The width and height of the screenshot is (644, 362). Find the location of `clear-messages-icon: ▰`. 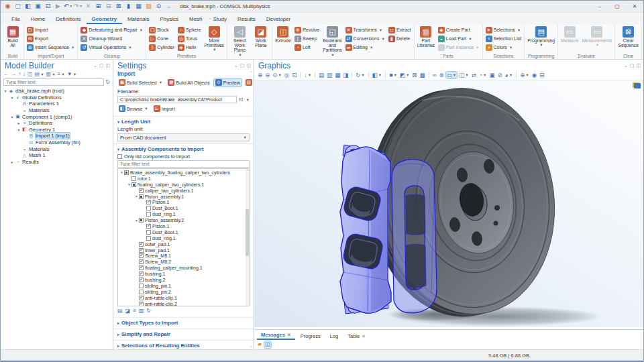

clear-messages-icon: ▰ is located at coordinates (260, 345).